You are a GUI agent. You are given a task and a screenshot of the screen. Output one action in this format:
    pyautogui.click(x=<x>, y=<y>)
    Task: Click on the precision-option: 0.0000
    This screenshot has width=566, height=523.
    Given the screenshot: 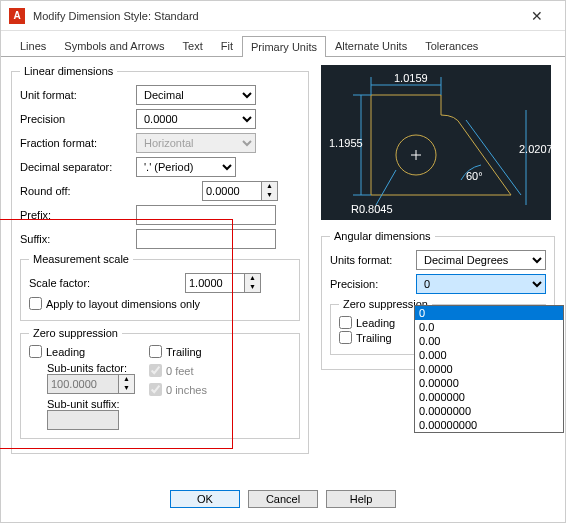 What is the action you would take?
    pyautogui.click(x=489, y=369)
    